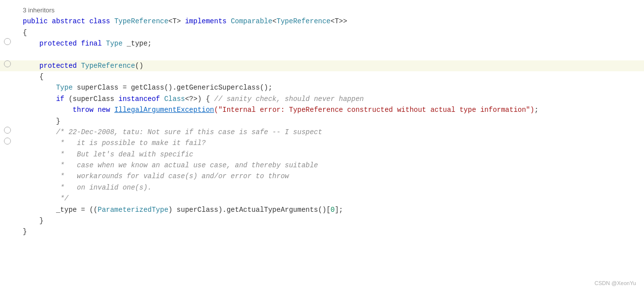  I want to click on kw-token: if, so click(60, 99).